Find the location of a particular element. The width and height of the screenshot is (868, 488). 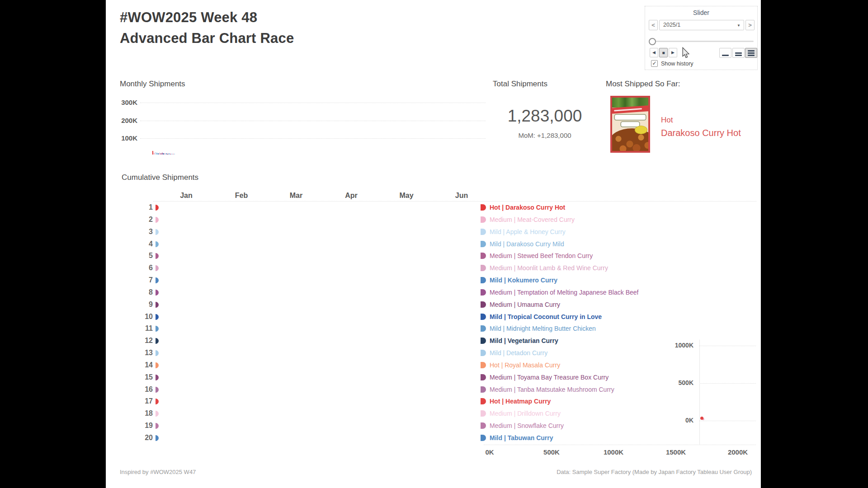

race-label: Mild | Midnight Melting Butter Chicken is located at coordinates (542, 328).